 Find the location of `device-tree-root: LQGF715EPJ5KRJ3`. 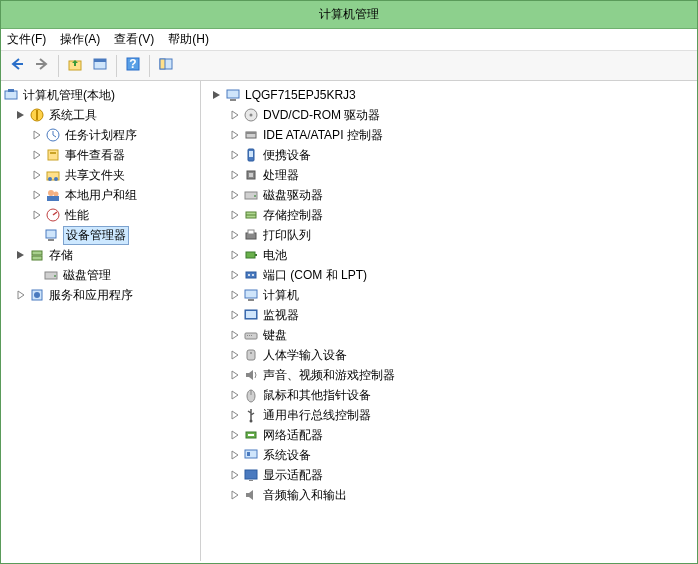

device-tree-root: LQGF715EPJ5KRJ3 is located at coordinates (449, 95).